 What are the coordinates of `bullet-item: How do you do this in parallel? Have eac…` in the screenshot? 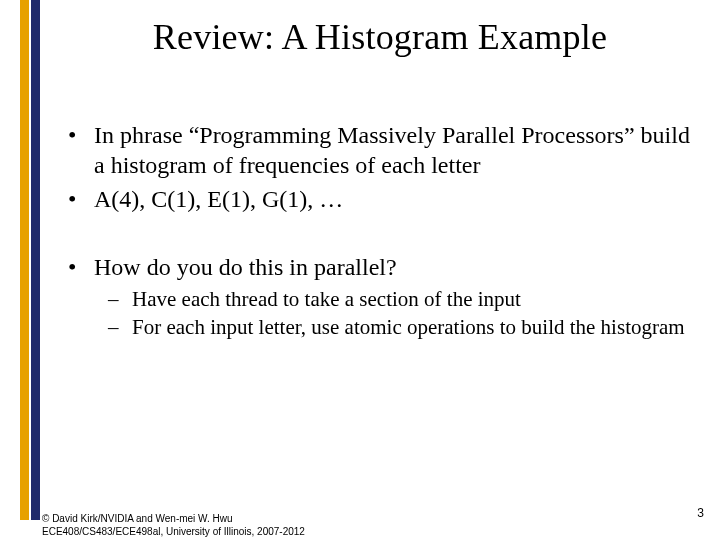 It's located at (375, 296).